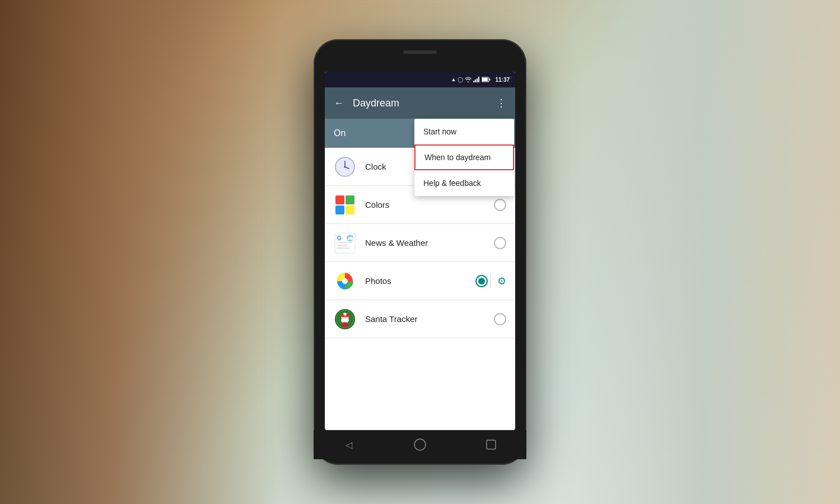  I want to click on signal-icon, so click(477, 80).